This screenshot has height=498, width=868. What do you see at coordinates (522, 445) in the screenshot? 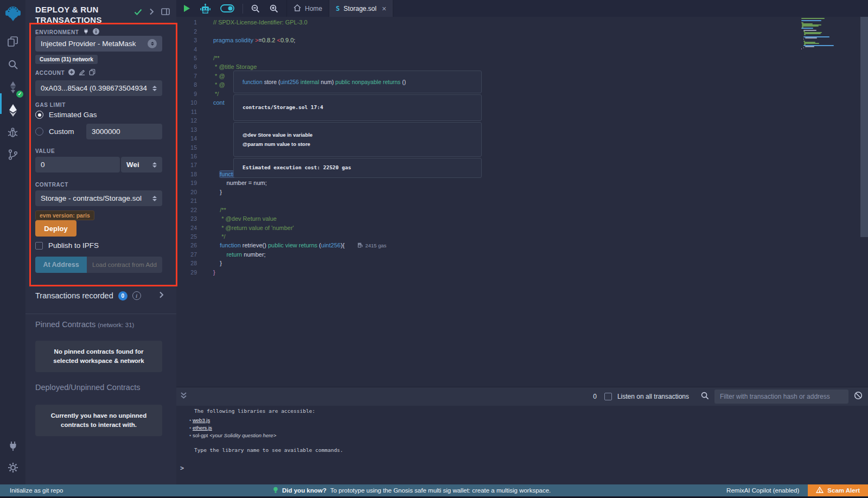
I see `terminal-output: The following libraries are accessible: …` at bounding box center [522, 445].